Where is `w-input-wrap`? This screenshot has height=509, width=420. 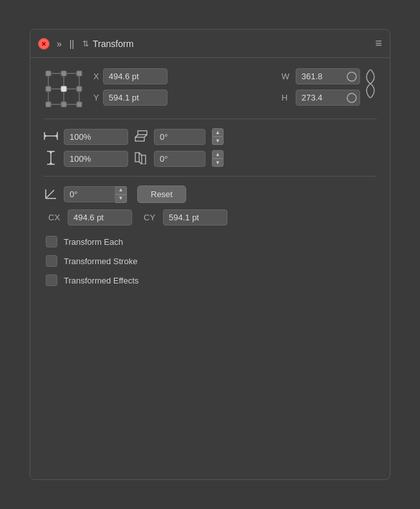
w-input-wrap is located at coordinates (328, 76).